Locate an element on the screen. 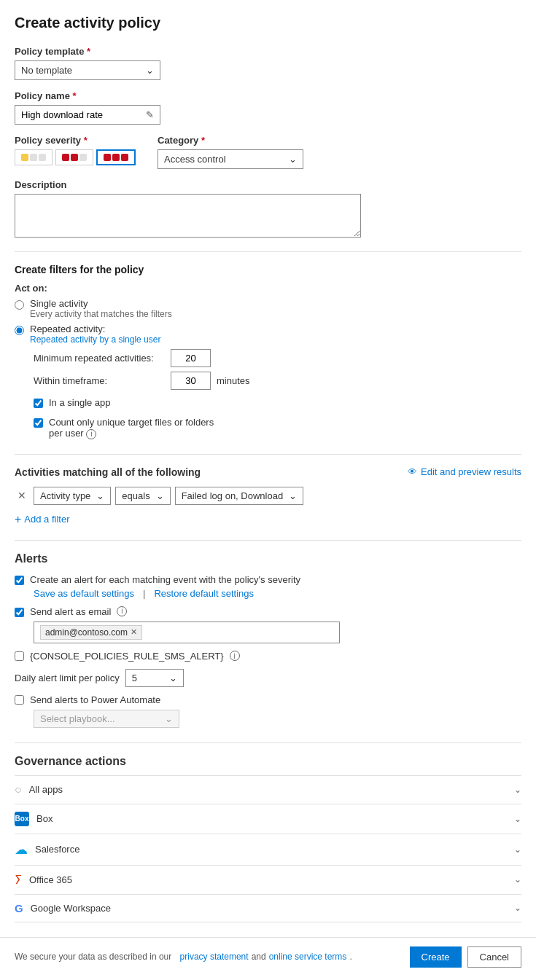  save-default-link: Save as default settings is located at coordinates (84, 593).